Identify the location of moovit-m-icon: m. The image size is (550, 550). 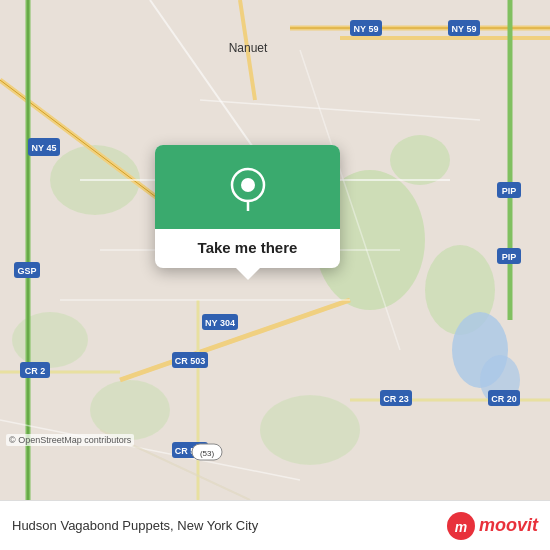
(461, 526).